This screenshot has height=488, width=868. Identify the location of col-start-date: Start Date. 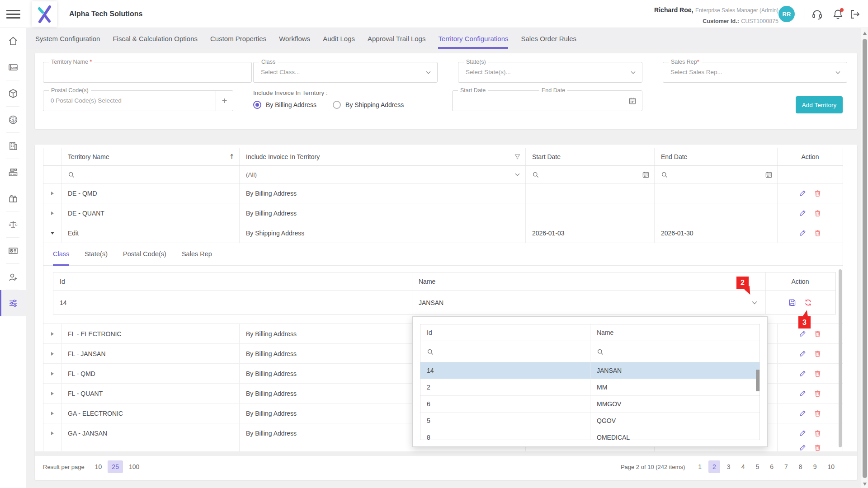
(590, 157).